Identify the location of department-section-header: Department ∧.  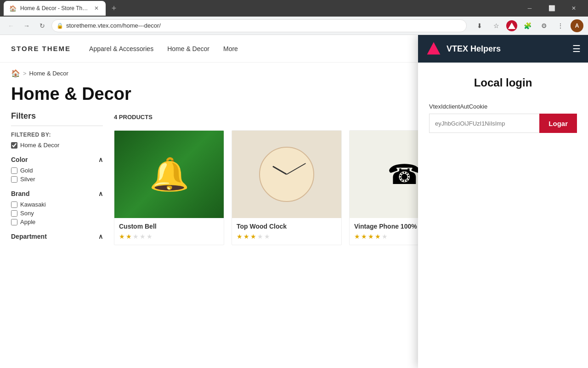
(57, 236).